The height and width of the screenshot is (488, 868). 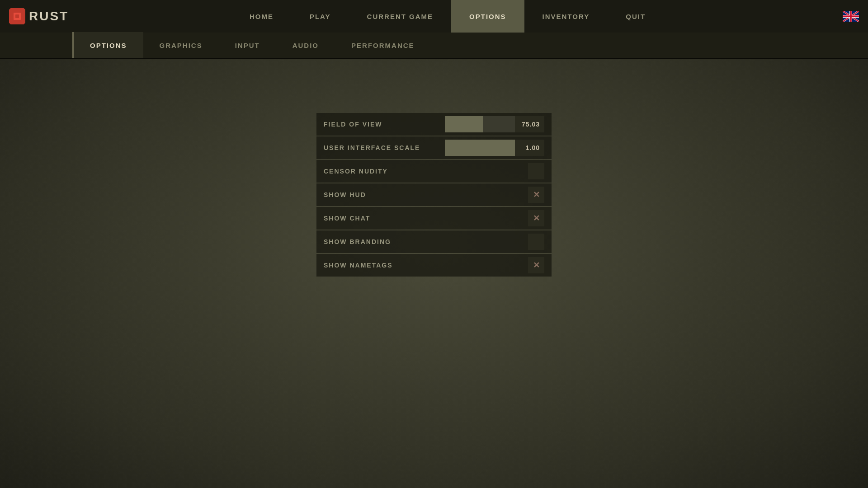 What do you see at coordinates (464, 124) in the screenshot?
I see `fov-slider-fill` at bounding box center [464, 124].